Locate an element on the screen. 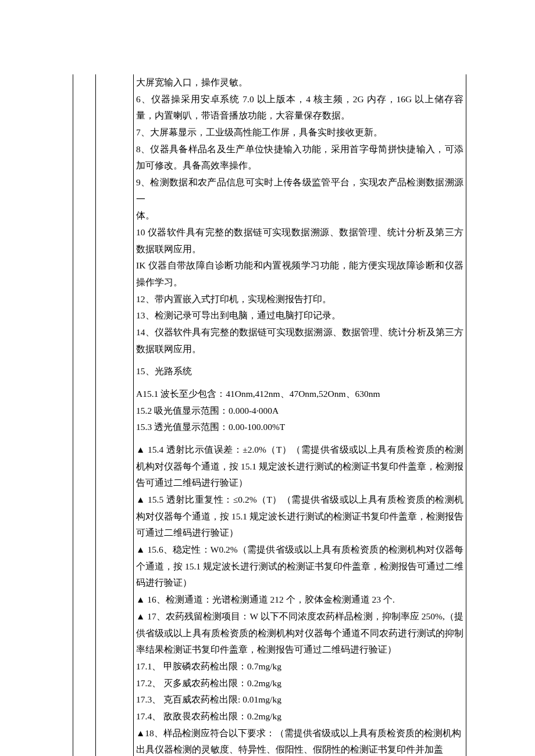 The height and width of the screenshot is (756, 535). spec-line: 17.2、 灭多威农药检出限：0.2mg/kg is located at coordinates (300, 683).